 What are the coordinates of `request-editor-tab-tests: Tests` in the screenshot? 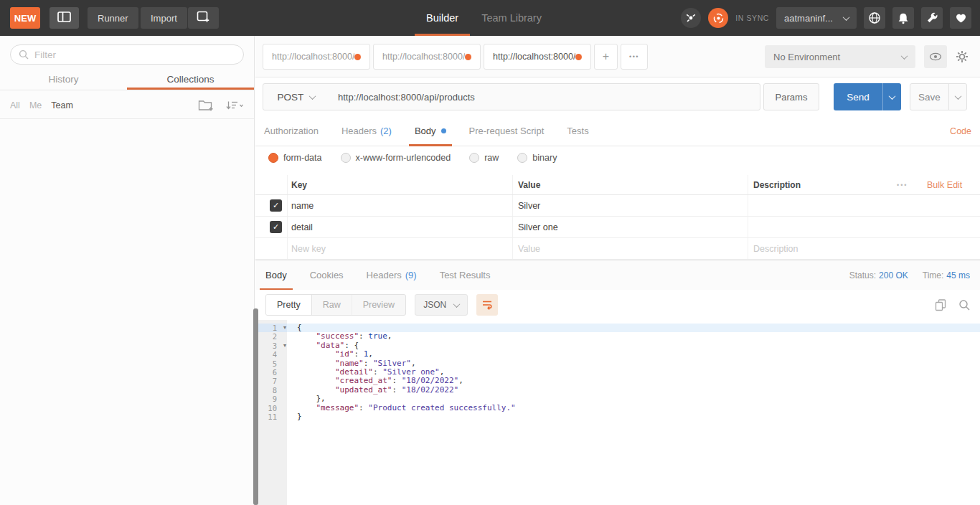 It's located at (578, 131).